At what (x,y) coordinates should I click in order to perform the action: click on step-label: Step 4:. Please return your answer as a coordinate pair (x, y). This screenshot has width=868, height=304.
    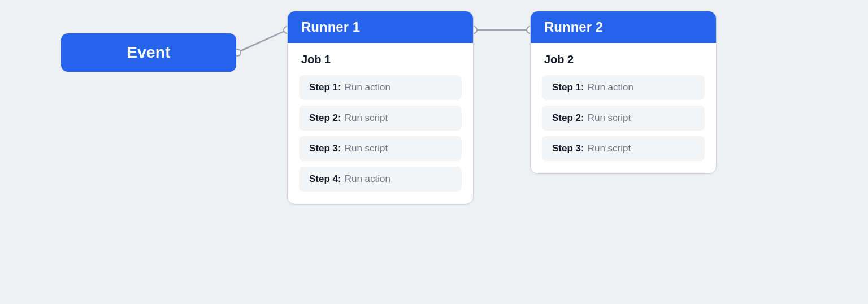
    Looking at the image, I should click on (326, 179).